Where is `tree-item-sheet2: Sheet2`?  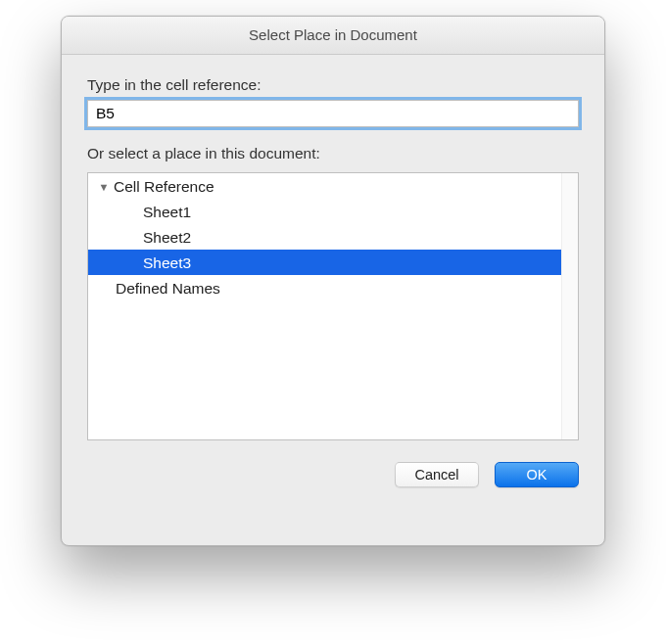
tree-item-sheet2: Sheet2 is located at coordinates (325, 237).